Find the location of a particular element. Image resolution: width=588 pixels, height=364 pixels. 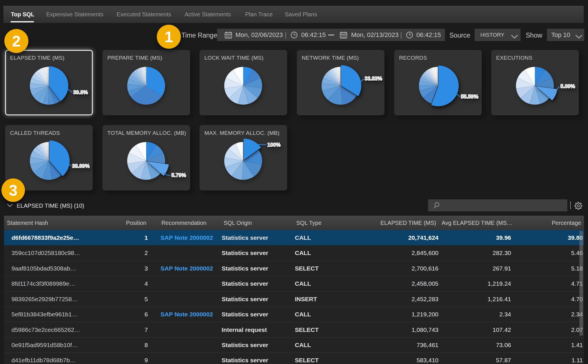

svg-text: 33.83% is located at coordinates (373, 79).